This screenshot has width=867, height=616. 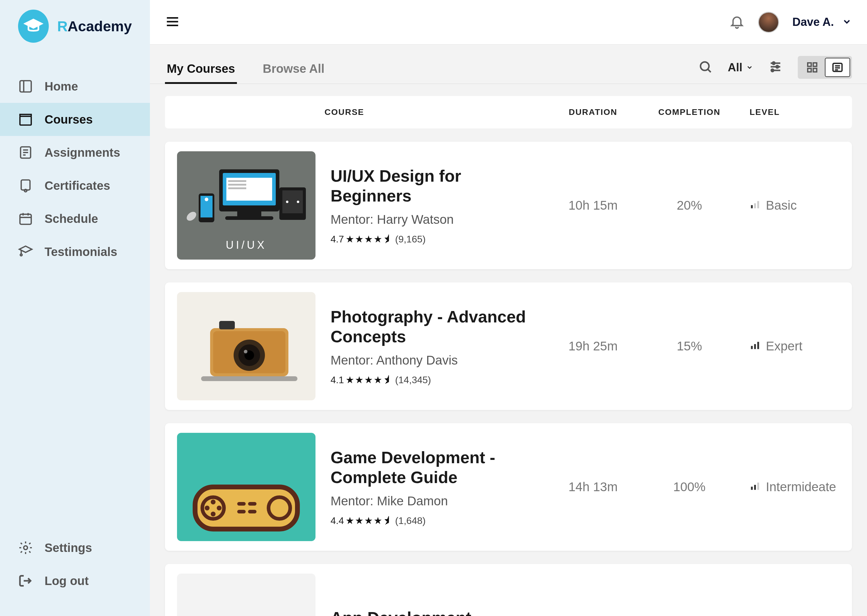 What do you see at coordinates (812, 68) in the screenshot?
I see `view-grid-button` at bounding box center [812, 68].